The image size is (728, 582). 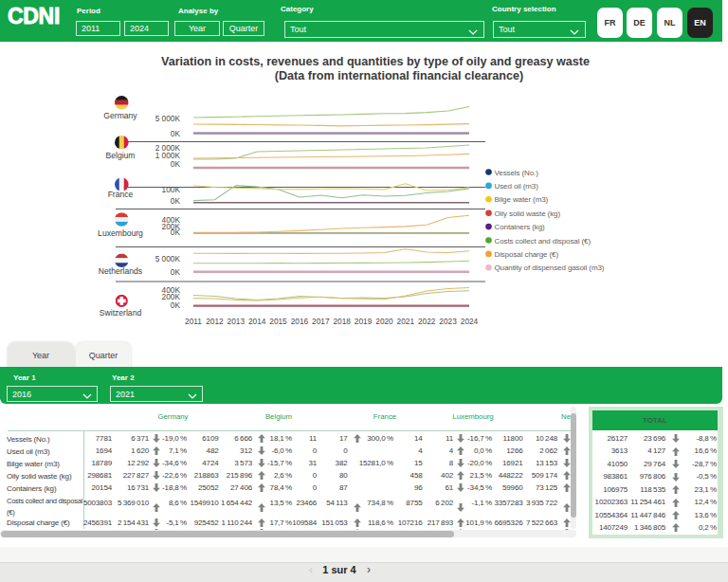 What do you see at coordinates (258, 321) in the screenshot?
I see `svg-text: 2014` at bounding box center [258, 321].